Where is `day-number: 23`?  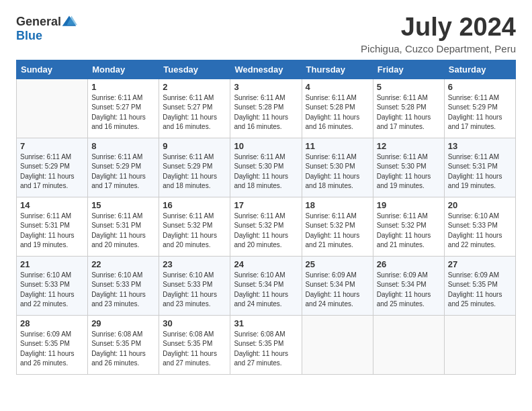 day-number: 23 is located at coordinates (195, 265).